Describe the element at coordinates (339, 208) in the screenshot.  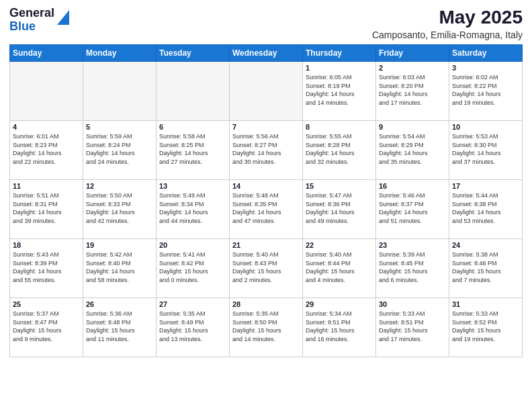
I see `day-info: Sunrise: 5:47 AM Sunset: 8:36 PM Dayligh…` at that location.